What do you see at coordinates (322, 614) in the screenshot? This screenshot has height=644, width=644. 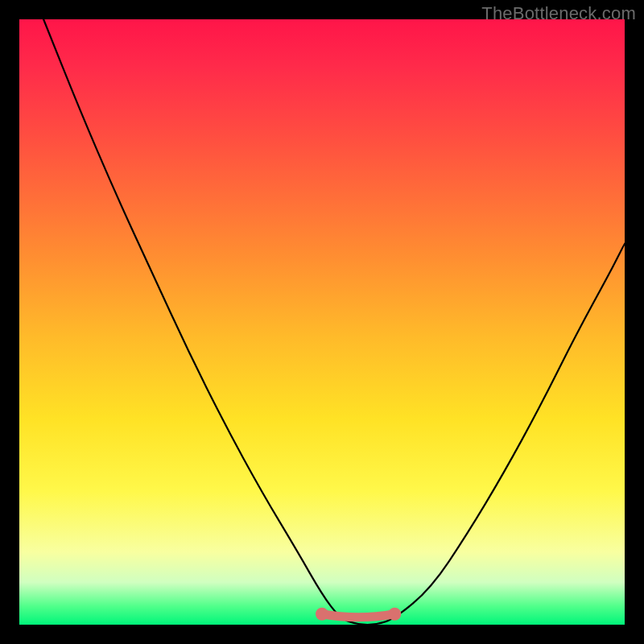 I see `flat-segment-dot-left` at bounding box center [322, 614].